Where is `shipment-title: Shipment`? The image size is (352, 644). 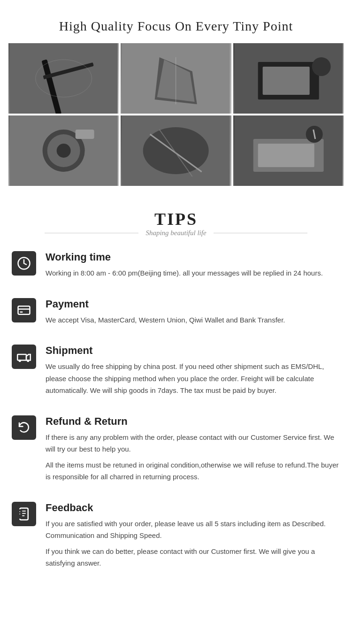 shipment-title: Shipment is located at coordinates (193, 351).